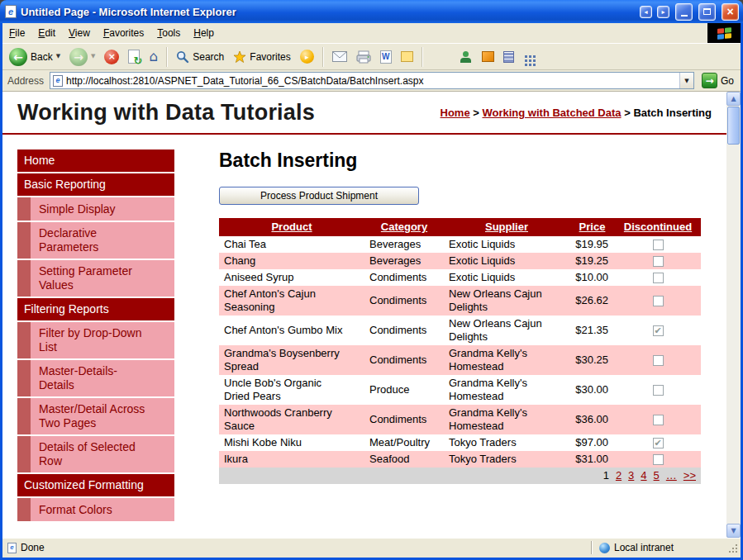 The image size is (743, 560). What do you see at coordinates (167, 57) in the screenshot?
I see `toolbar-separator` at bounding box center [167, 57].